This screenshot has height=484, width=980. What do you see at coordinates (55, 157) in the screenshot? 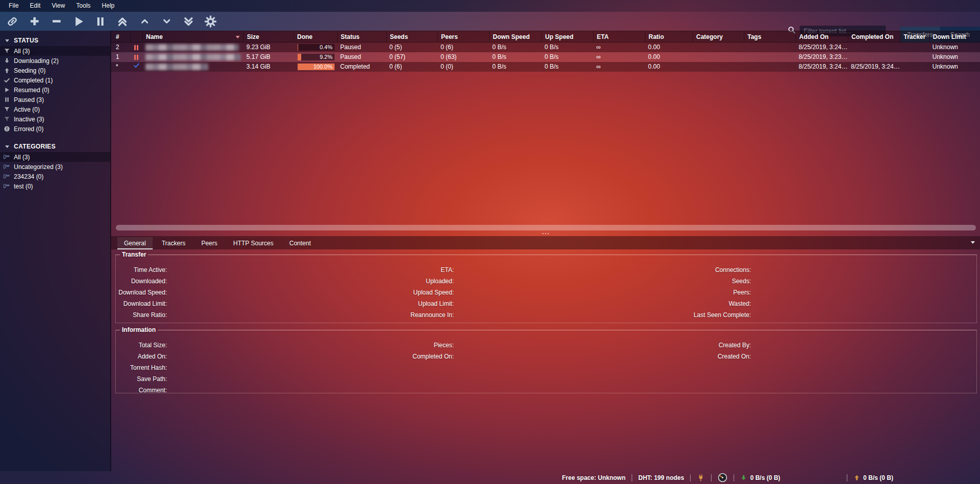
I see `sidebar-category-all: All (3)` at bounding box center [55, 157].